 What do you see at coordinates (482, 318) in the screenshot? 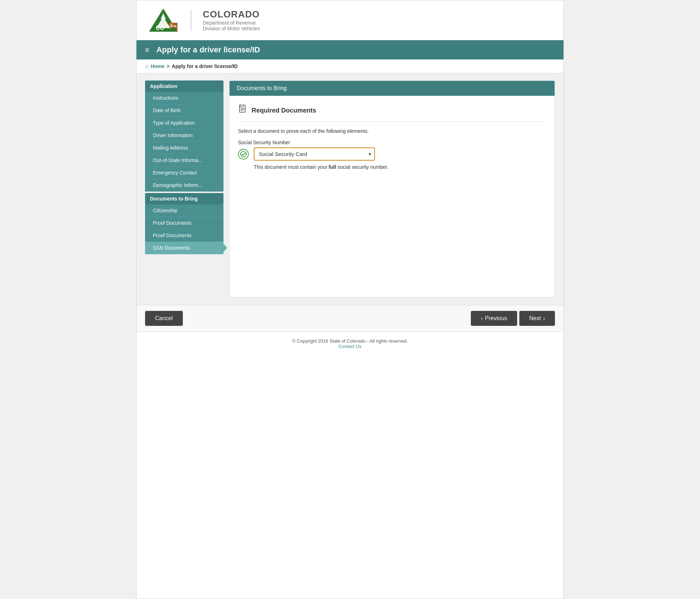
I see `prev-icon: ‹` at bounding box center [482, 318].